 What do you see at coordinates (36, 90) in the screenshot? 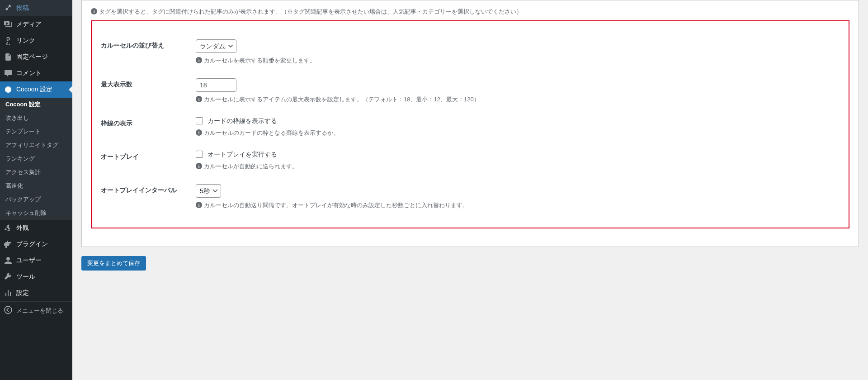
I see `sidebar-item-cocoon: Cocoon 設定` at bounding box center [36, 90].